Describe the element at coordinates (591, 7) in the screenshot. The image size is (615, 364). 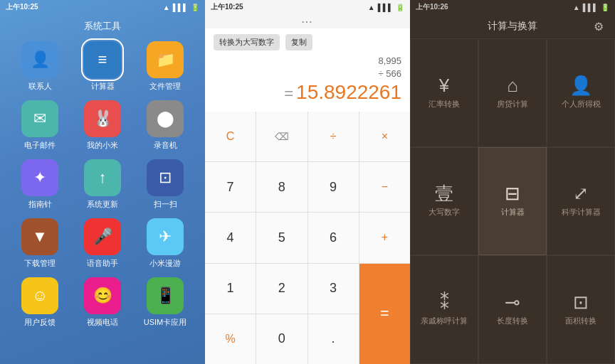
I see `signal-icon-menu: ▌▌▌` at that location.